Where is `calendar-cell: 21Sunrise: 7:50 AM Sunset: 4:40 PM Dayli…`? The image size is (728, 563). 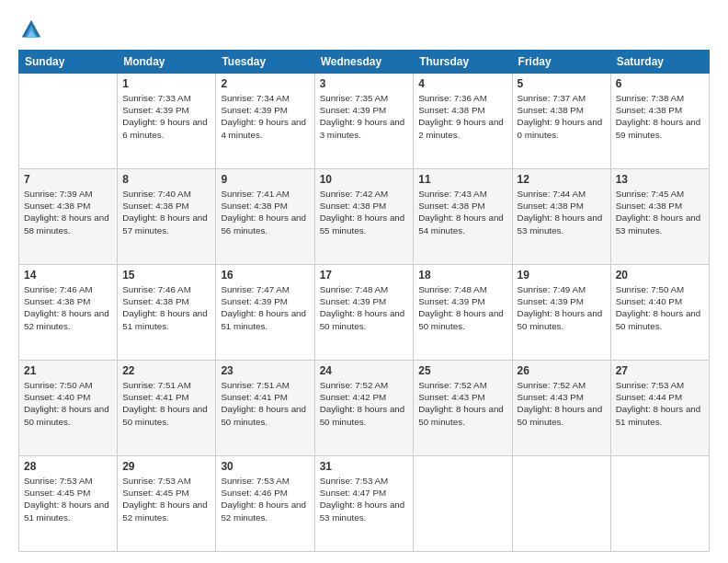
calendar-cell: 21Sunrise: 7:50 AM Sunset: 4:40 PM Dayli… is located at coordinates (68, 408).